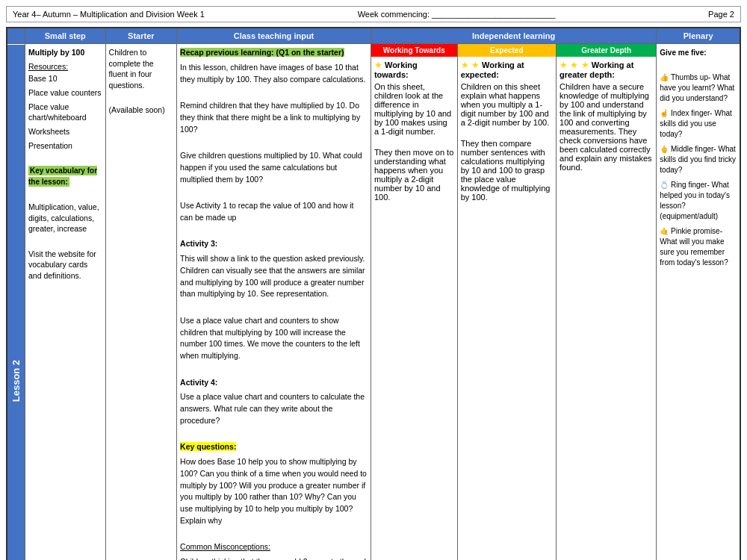  Describe the element at coordinates (142, 111) in the screenshot. I see `starter-line2: (Available soon)` at that location.